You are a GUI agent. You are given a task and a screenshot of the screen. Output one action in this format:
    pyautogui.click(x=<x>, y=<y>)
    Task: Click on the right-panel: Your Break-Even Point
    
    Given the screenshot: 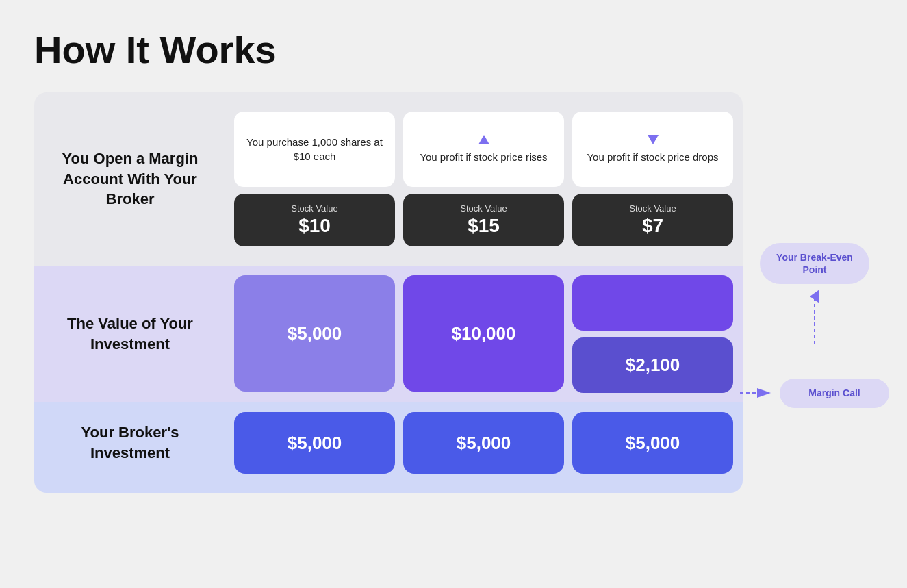 What is the action you would take?
    pyautogui.click(x=815, y=251)
    